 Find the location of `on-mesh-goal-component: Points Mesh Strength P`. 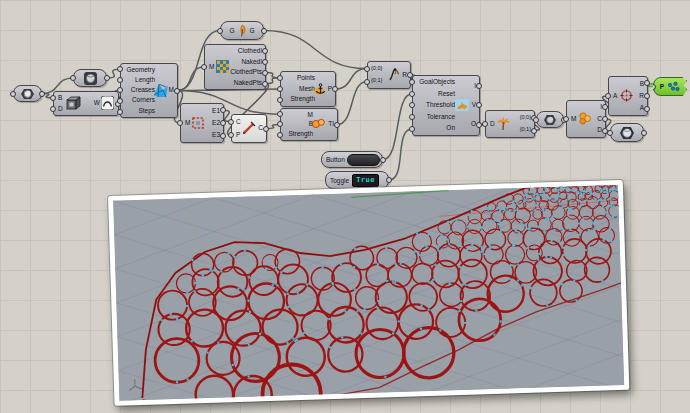

on-mesh-goal-component: Points Mesh Strength P is located at coordinates (308, 89).